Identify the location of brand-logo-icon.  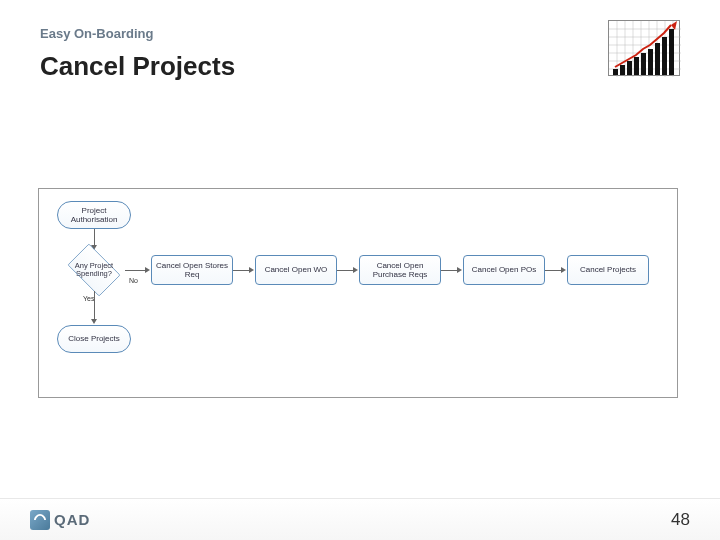
(40, 520).